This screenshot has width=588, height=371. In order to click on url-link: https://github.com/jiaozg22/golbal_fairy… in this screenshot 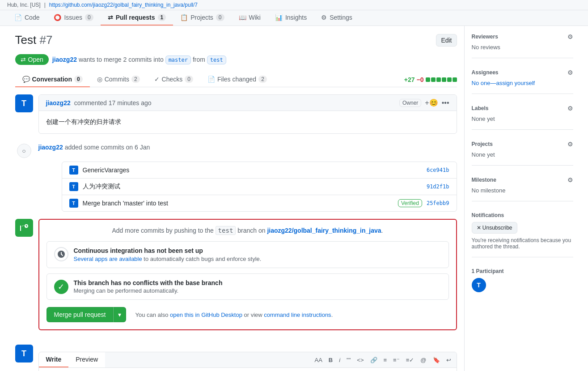, I will do `click(123, 5)`.